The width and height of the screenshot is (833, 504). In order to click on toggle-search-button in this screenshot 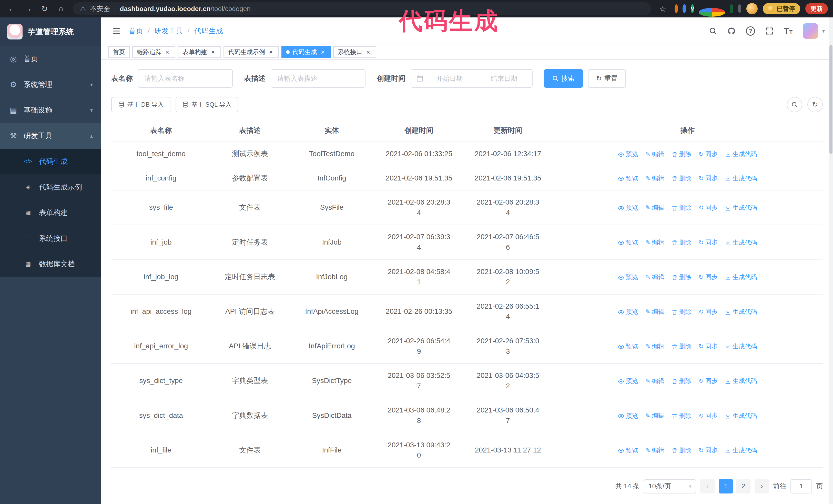, I will do `click(794, 105)`.